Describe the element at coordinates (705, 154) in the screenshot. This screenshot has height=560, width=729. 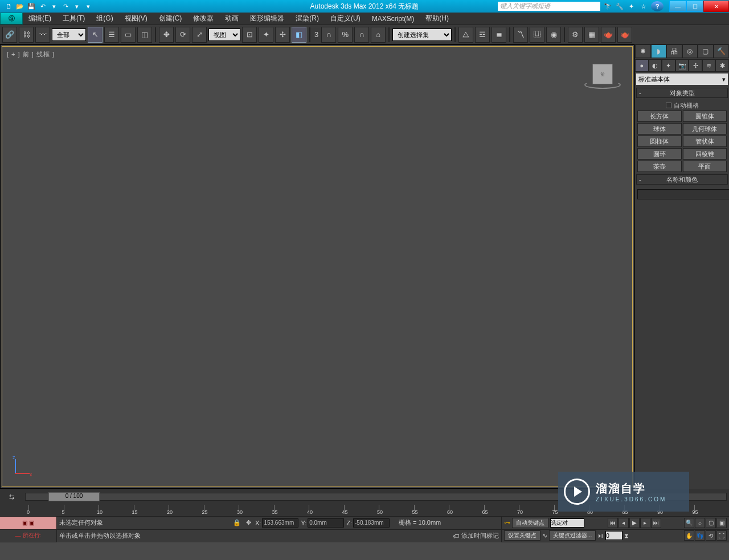
I see `obj-pyramid-button: 四棱锥` at that location.